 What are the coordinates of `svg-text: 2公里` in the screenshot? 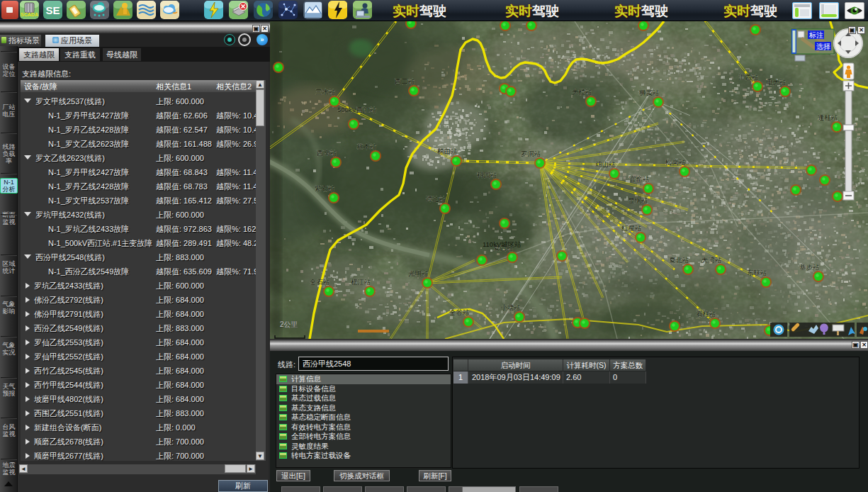 It's located at (289, 325).